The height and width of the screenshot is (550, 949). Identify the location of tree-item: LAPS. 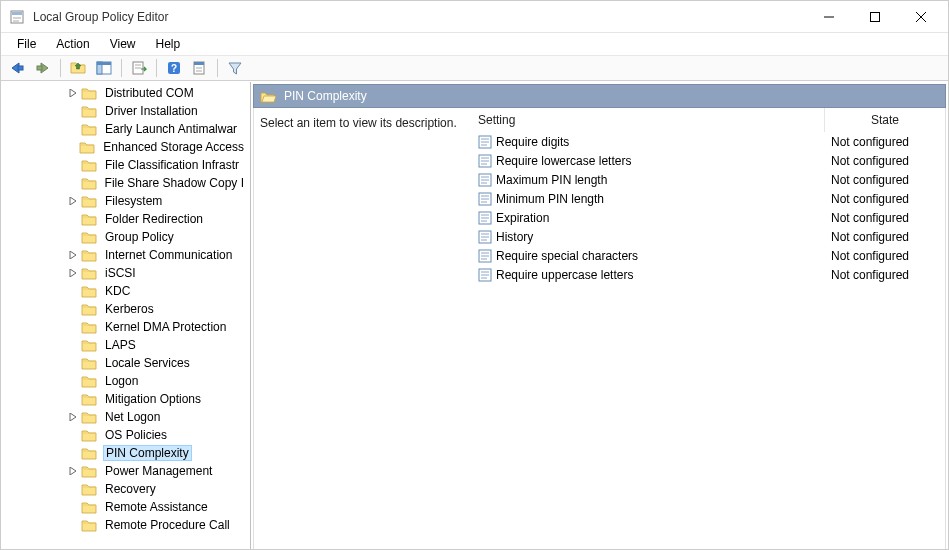
(126, 345).